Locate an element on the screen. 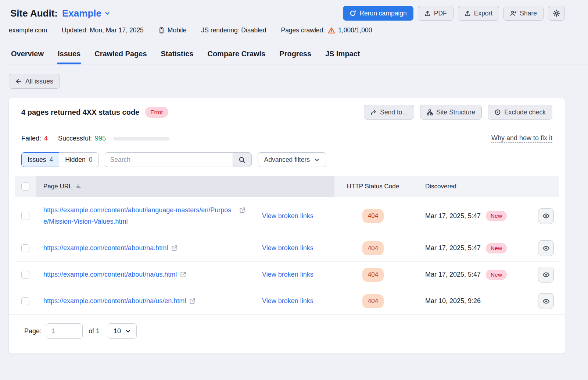  tab-compare-crawls: Compare Crawls is located at coordinates (236, 57).